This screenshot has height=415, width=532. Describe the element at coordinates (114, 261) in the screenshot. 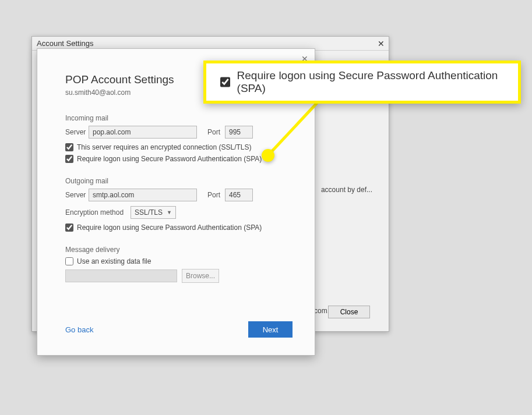

I see `use-existing-file-label: Use an existing data file` at that location.